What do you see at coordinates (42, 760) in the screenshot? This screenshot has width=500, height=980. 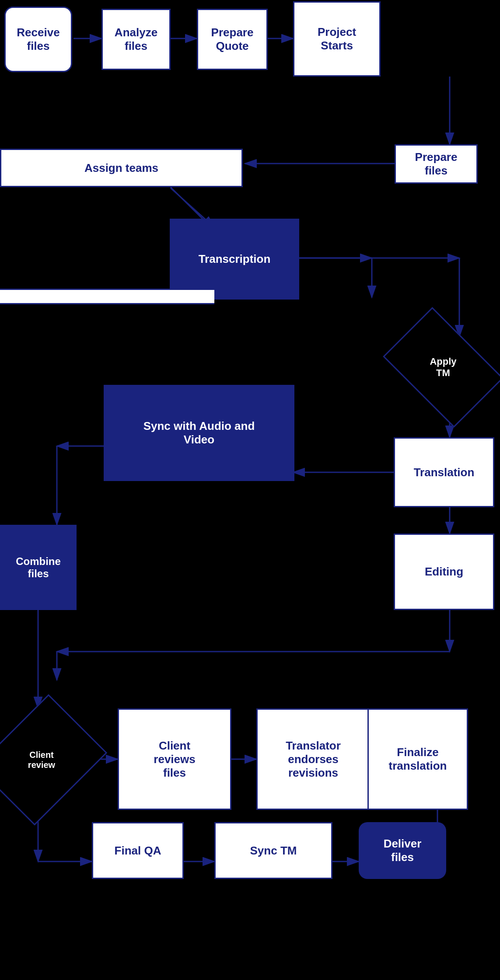 I see `client-review-node: Client review` at bounding box center [42, 760].